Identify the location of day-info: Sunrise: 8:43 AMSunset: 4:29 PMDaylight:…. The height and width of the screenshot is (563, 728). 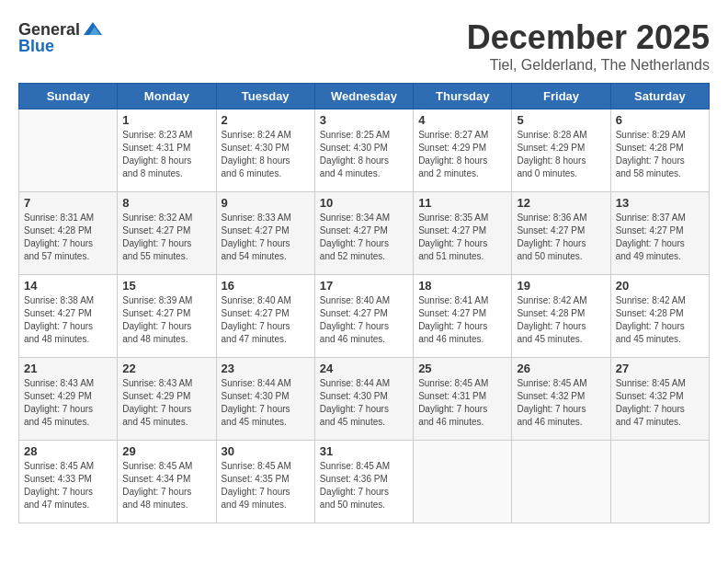
(166, 403).